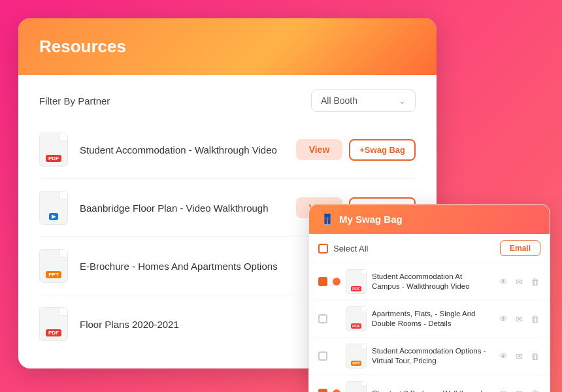 The image size is (562, 392). Describe the element at coordinates (356, 356) in the screenshot. I see `swag-file-icon: PPT` at that location.